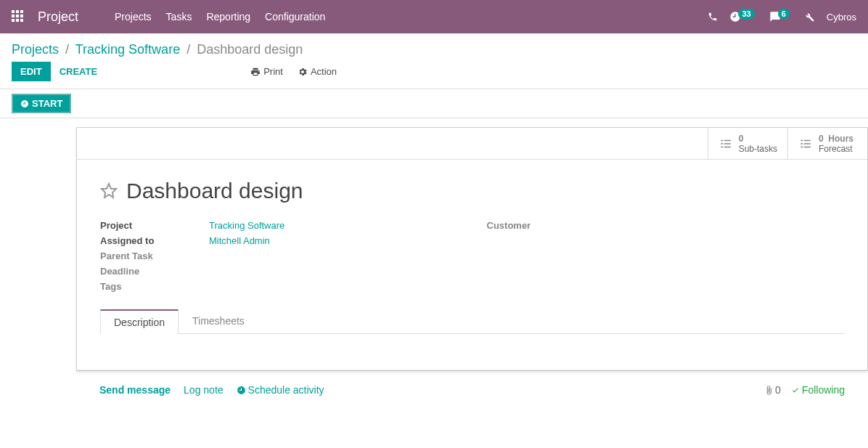 The image size is (868, 448). What do you see at coordinates (228, 17) in the screenshot?
I see `nav-reporting: Reporting` at bounding box center [228, 17].